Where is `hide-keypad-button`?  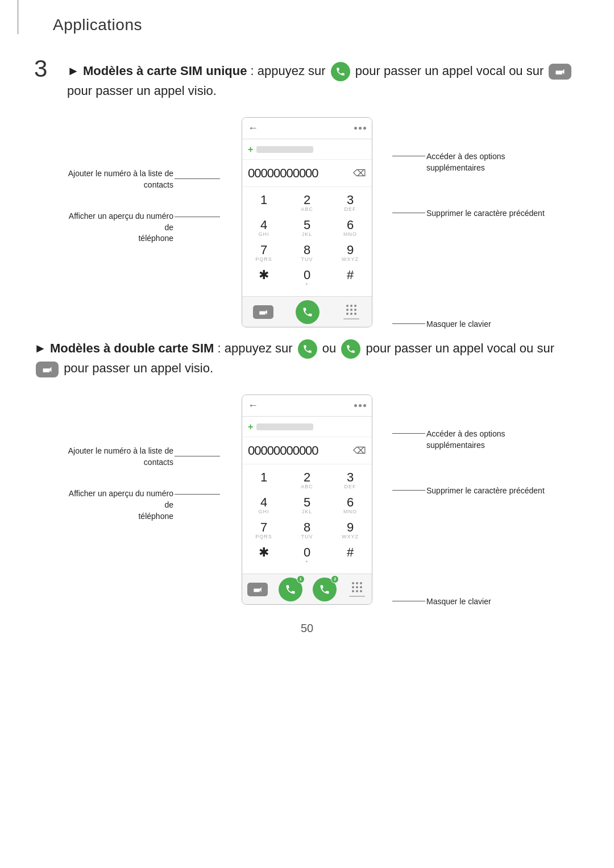 hide-keypad-button is located at coordinates (351, 312).